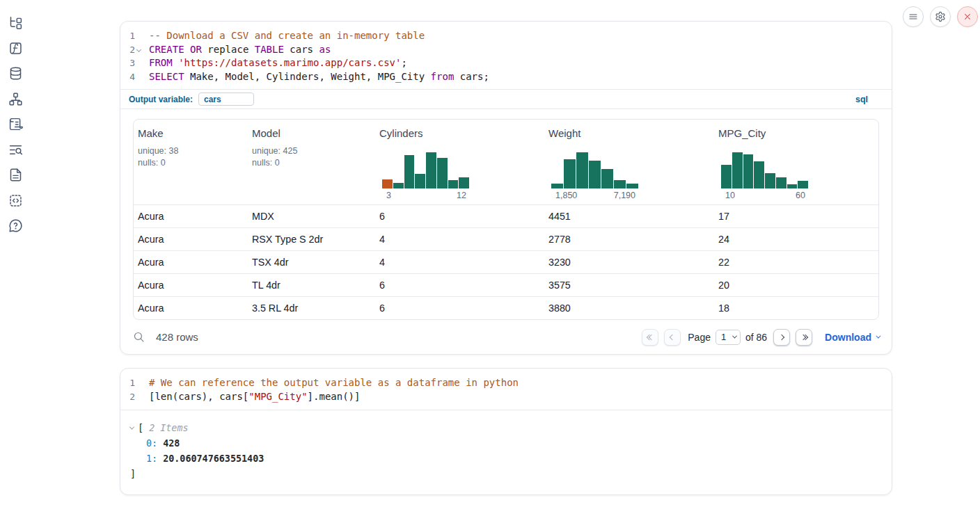 The height and width of the screenshot is (507, 980). I want to click on table-row: AcuraMDX6445117, so click(506, 216).